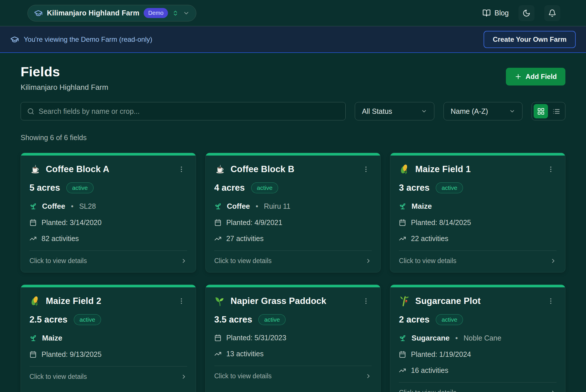 This screenshot has width=586, height=392. I want to click on planted-date: Planted: 8/14/2025, so click(441, 222).